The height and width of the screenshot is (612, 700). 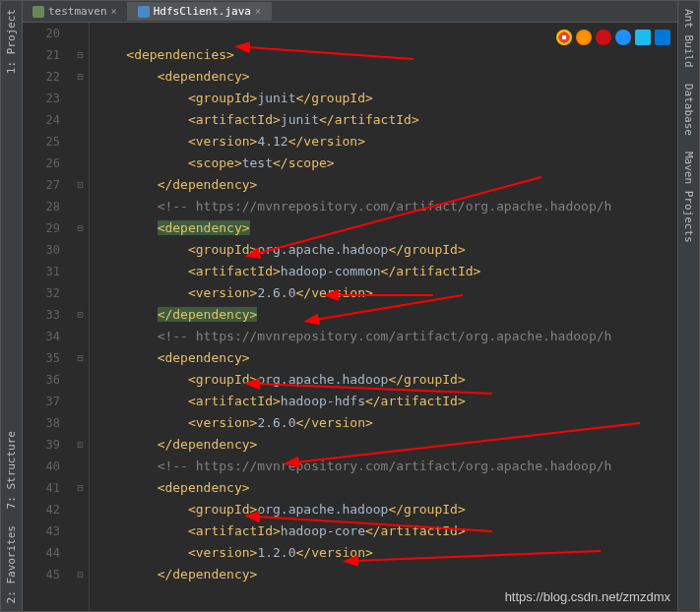 What do you see at coordinates (689, 38) in the screenshot?
I see `sidebar-ant: Ant Build` at bounding box center [689, 38].